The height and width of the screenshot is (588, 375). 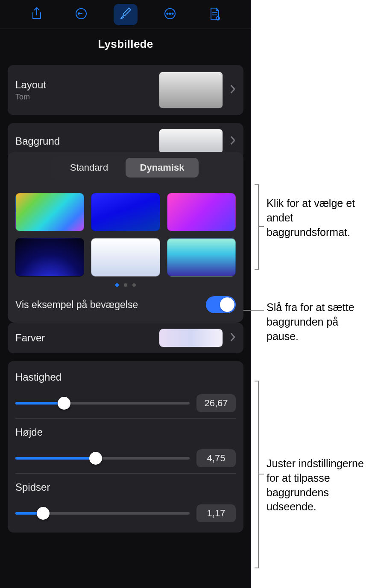 What do you see at coordinates (318, 218) in the screenshot?
I see `annotation-text-1: Klik for at vælge et andet baggrundsform…` at bounding box center [318, 218].